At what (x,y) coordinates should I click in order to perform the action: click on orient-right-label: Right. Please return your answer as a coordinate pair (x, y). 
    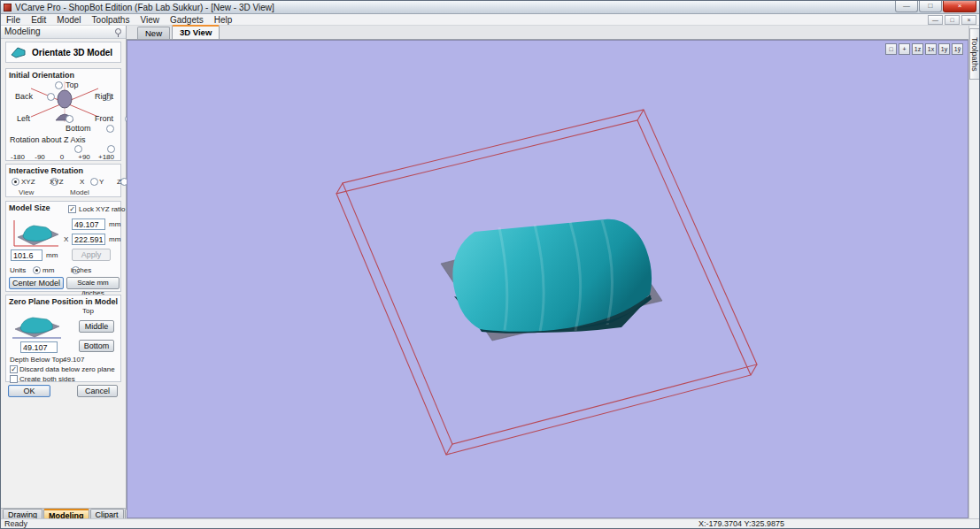
    Looking at the image, I should click on (104, 96).